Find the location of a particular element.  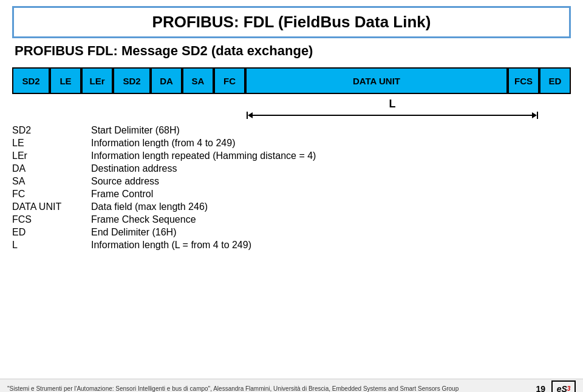

l-arrow-area: L is located at coordinates (392, 108).